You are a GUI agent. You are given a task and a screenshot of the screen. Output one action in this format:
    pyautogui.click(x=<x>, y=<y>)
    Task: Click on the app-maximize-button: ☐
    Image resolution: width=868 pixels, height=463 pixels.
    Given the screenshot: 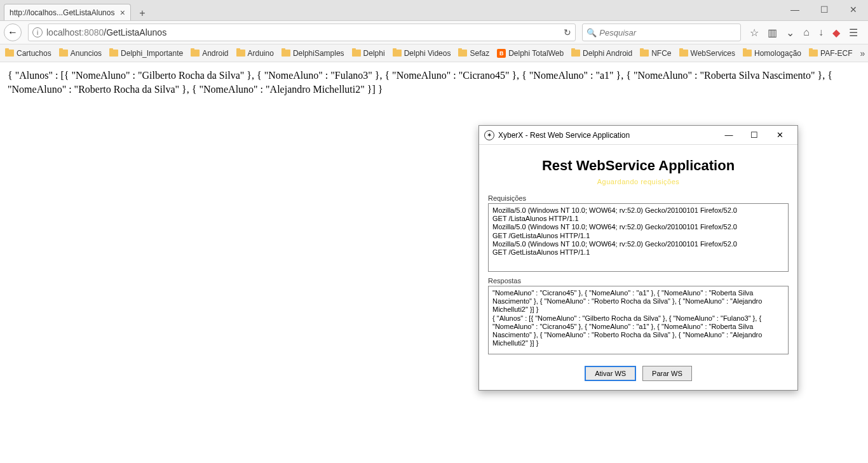 What is the action you would take?
    pyautogui.click(x=754, y=135)
    